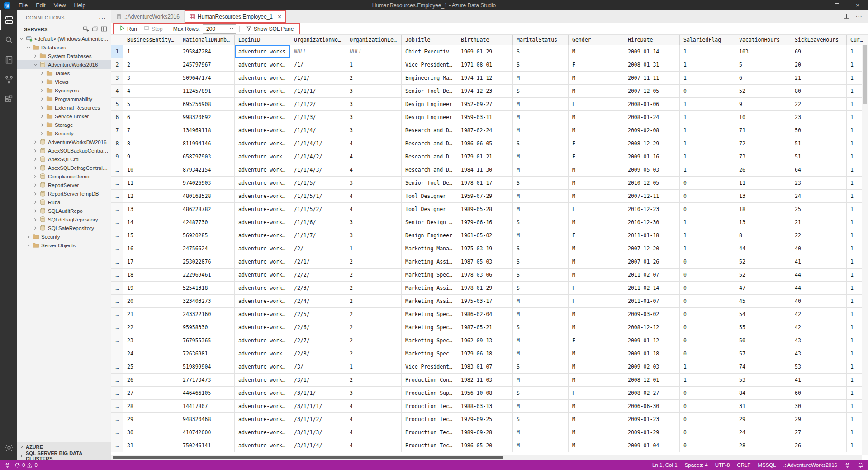 The width and height of the screenshot is (868, 470). Describe the element at coordinates (485, 235) in the screenshot. I see `grid-cell: 1961-05-02` at that location.